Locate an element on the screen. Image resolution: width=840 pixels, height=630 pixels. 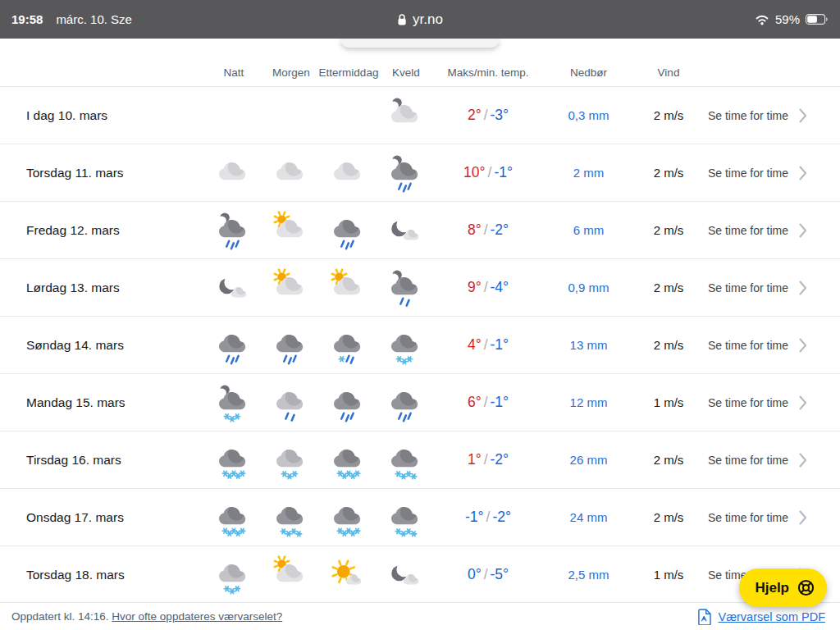
temp-max: -1° is located at coordinates (474, 517).